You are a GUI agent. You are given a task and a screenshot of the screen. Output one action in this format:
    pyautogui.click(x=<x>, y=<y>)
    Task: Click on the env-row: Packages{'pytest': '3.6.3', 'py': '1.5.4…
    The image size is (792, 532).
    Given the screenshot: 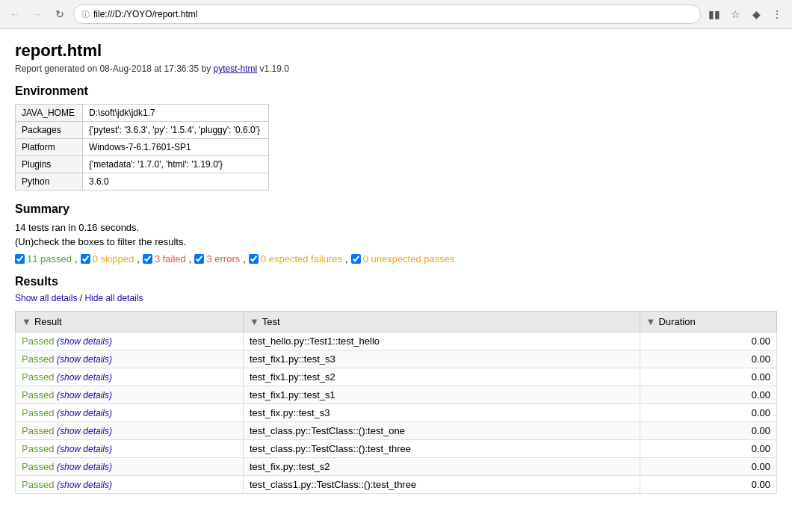 What is the action you would take?
    pyautogui.click(x=142, y=130)
    